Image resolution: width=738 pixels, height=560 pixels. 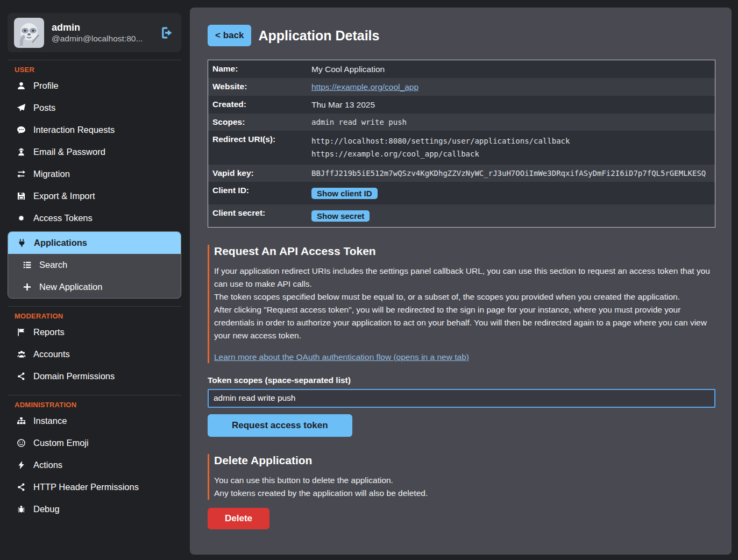 What do you see at coordinates (53, 265) in the screenshot?
I see `sidebar-item-label: Search` at bounding box center [53, 265].